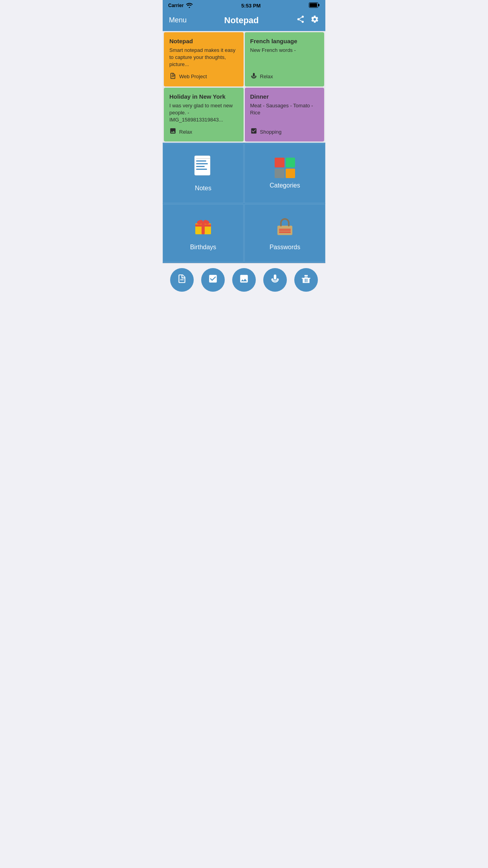  What do you see at coordinates (284, 59) in the screenshot?
I see `note-card-note-2: French language New French words - Relax` at bounding box center [284, 59].